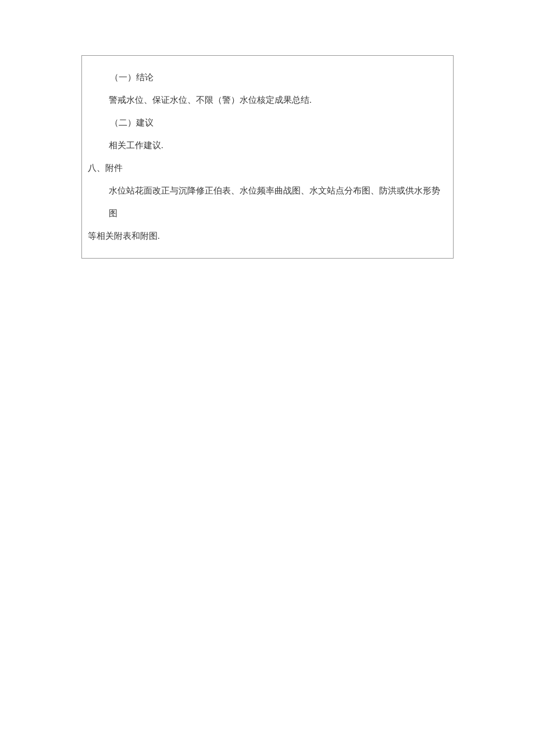  Describe the element at coordinates (268, 202) in the screenshot. I see `attachment-body-line1: 水位站花面改正与沉降修正伯表、水位频率曲战图、水文站点分布图、防洪或供水形势图` at that location.